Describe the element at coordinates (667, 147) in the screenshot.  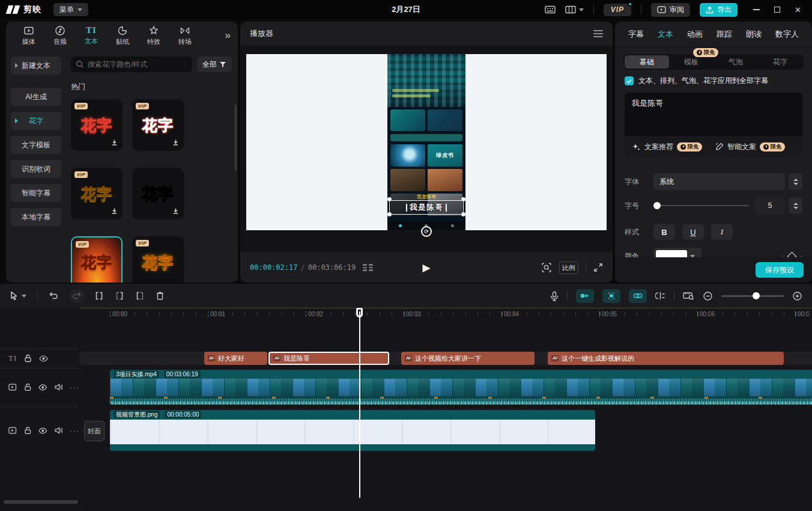
I see `copy-suggestion-button: 文案推荐 限免` at that location.